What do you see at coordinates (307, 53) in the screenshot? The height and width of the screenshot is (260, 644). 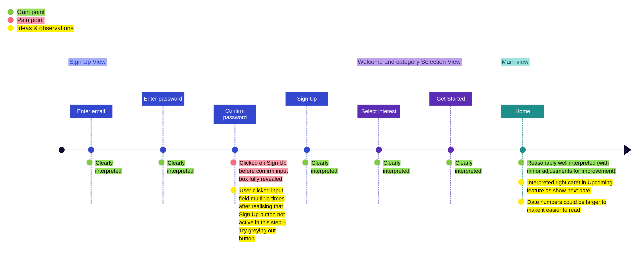 I see `step-sign-up: Sign Up` at bounding box center [307, 53].